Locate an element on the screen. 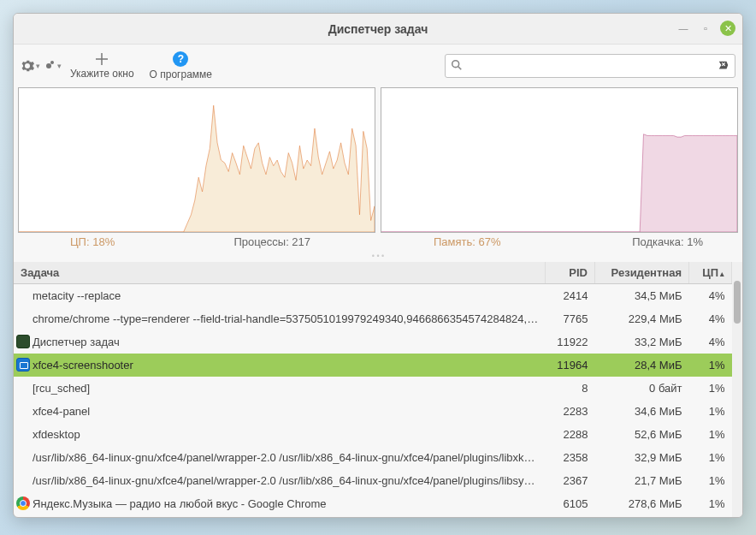 This screenshot has width=756, height=535. column-header-cpu: ЦП▴ is located at coordinates (711, 273).